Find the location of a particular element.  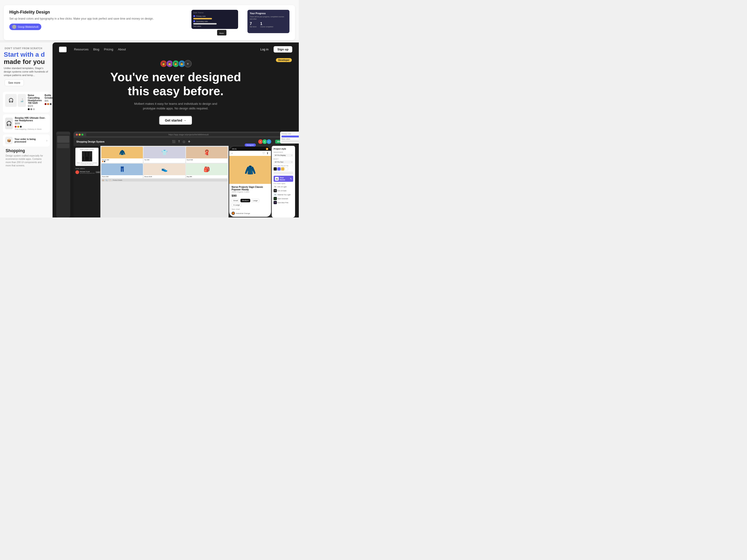

heart-icon: ♡ is located at coordinates (264, 153).